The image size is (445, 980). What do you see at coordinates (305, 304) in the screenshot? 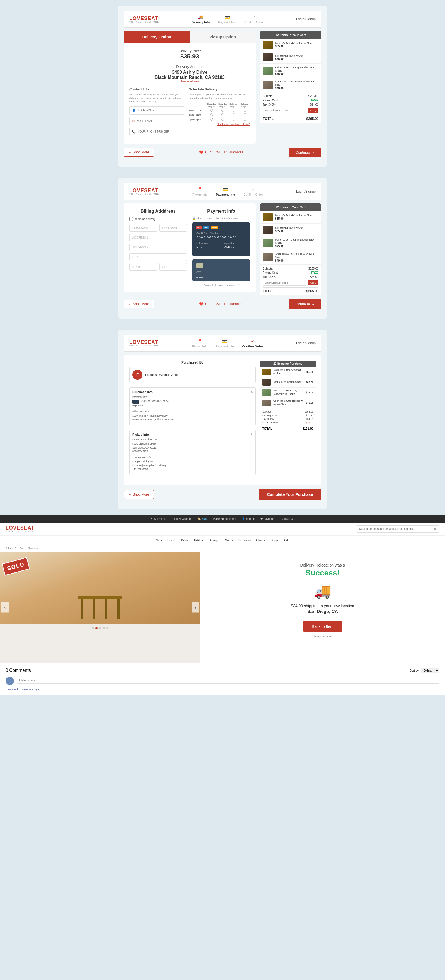
I see `continue-button-2: Continue →` at bounding box center [305, 304].